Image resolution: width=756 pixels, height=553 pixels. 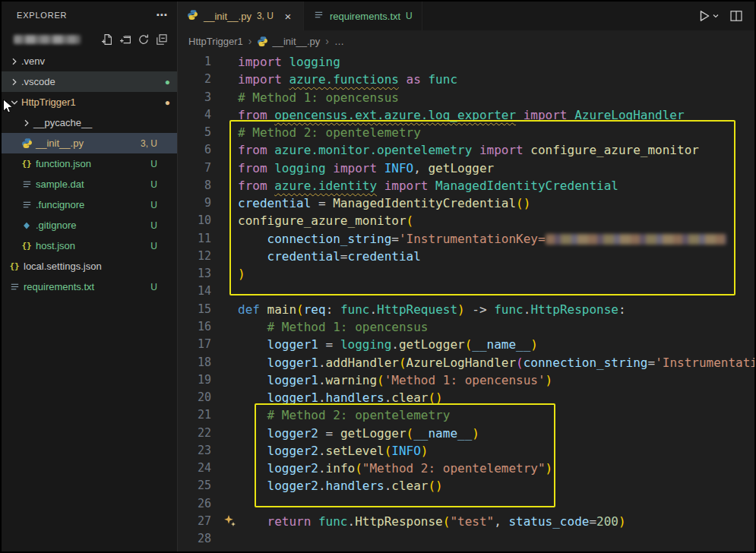 What do you see at coordinates (467, 97) in the screenshot?
I see `code-line-3: 3# Method 1: opencensus` at bounding box center [467, 97].